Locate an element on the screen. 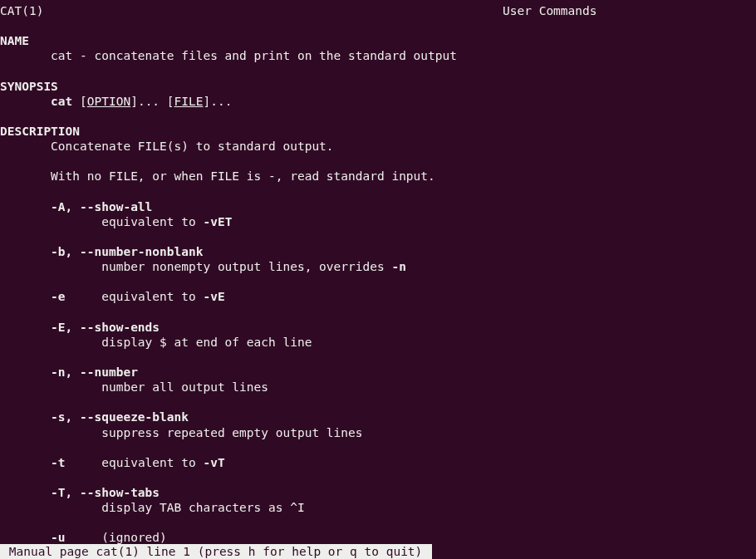  synopsis-bracket: ]... [ is located at coordinates (152, 101).